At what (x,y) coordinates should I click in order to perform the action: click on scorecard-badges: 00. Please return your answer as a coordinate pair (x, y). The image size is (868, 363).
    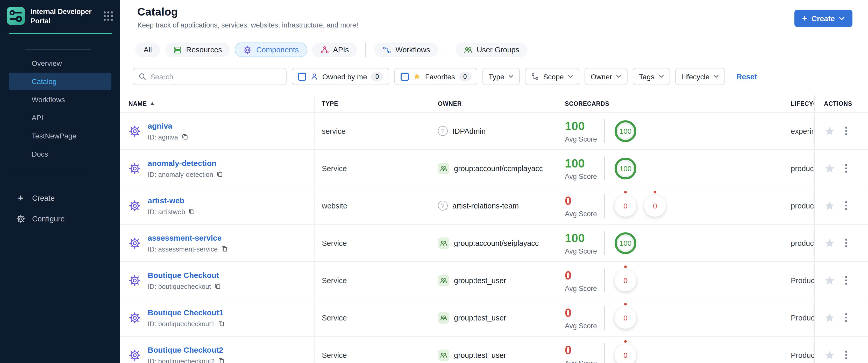
    Looking at the image, I should click on (640, 206).